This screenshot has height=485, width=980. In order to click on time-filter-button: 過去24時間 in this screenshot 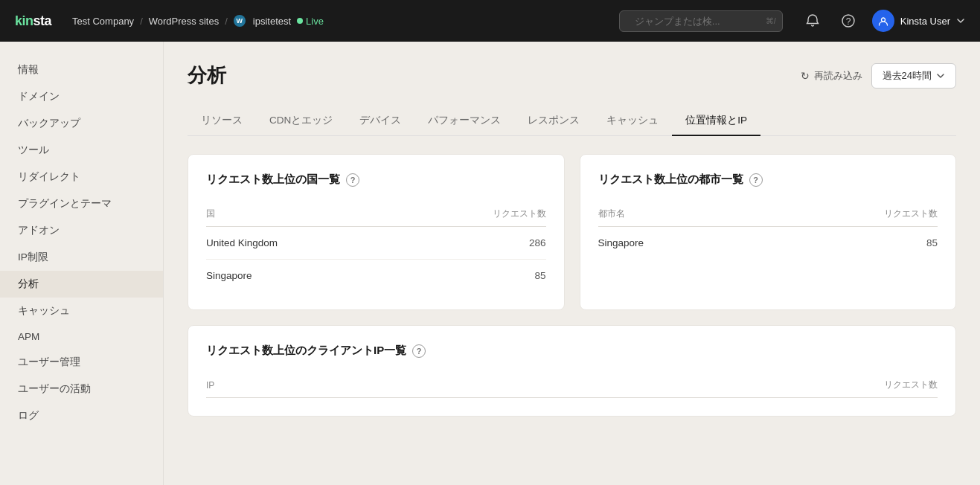, I will do `click(914, 76)`.